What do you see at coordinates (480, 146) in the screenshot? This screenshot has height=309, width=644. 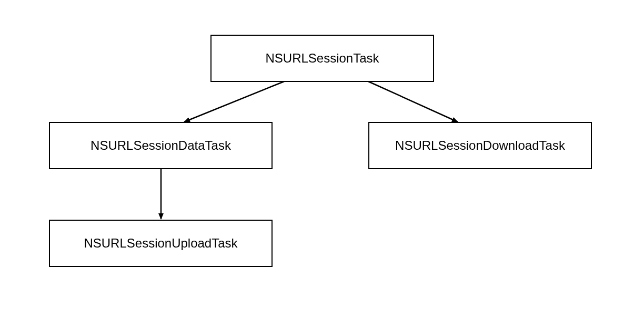 I see `node-download: NSURLSessionDownloadTask` at bounding box center [480, 146].